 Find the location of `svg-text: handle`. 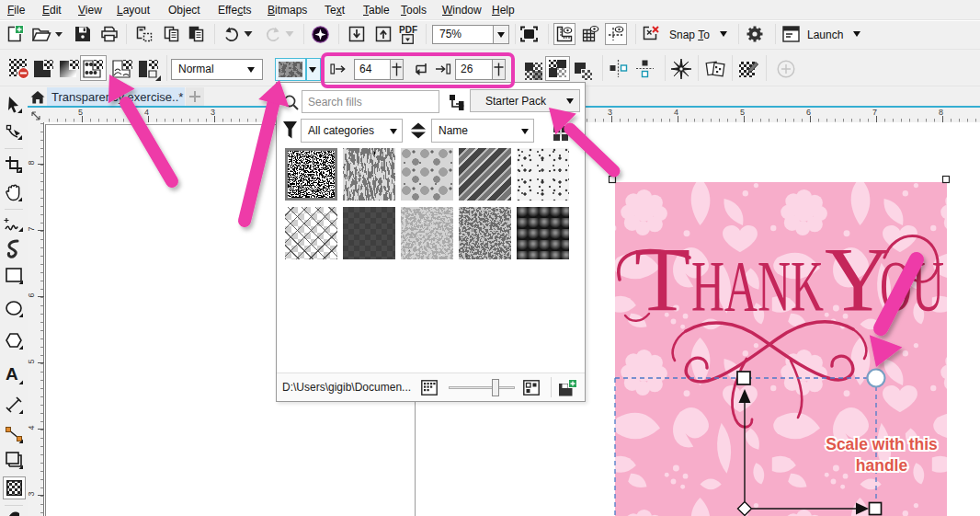

svg-text: handle is located at coordinates (883, 465).